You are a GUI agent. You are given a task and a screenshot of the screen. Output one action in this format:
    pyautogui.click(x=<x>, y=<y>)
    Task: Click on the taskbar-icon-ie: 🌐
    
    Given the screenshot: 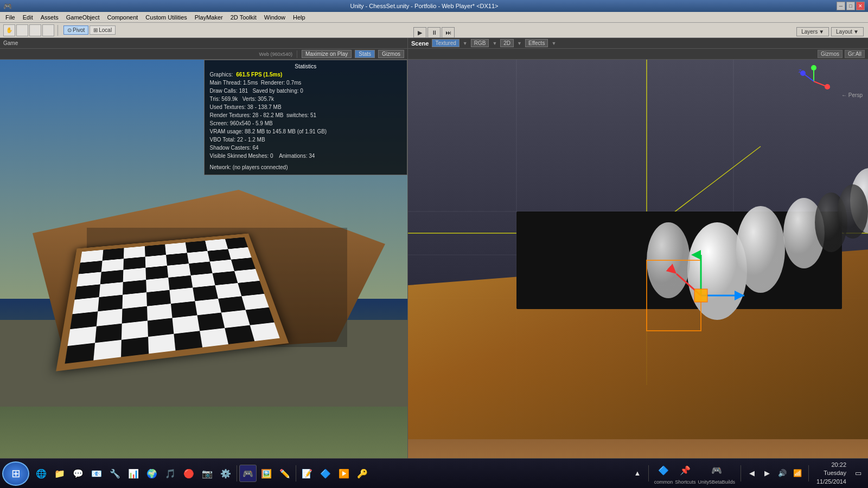 What is the action you would take?
    pyautogui.click(x=41, y=473)
    